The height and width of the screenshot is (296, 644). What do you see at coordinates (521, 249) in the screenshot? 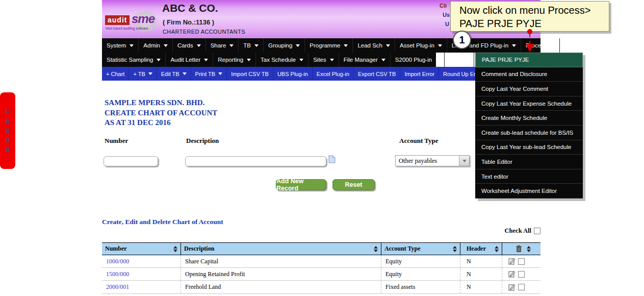
I see `column-header-delete` at bounding box center [521, 249].